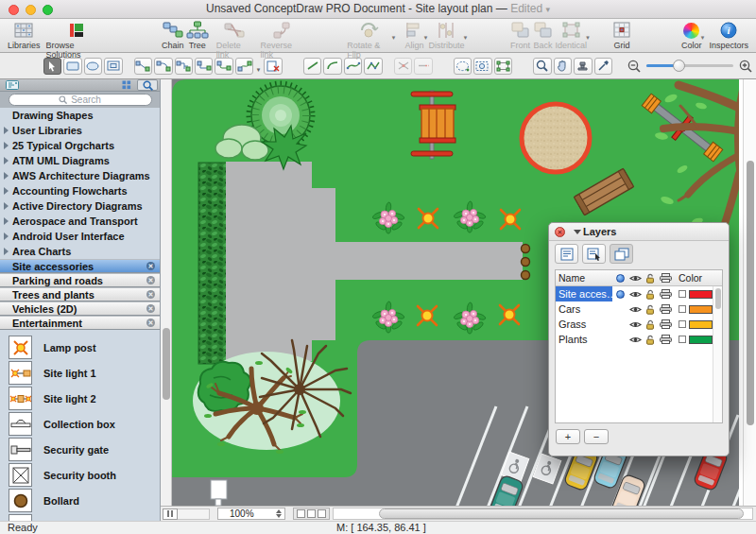  I want to click on active-layer-column-icon, so click(620, 278).